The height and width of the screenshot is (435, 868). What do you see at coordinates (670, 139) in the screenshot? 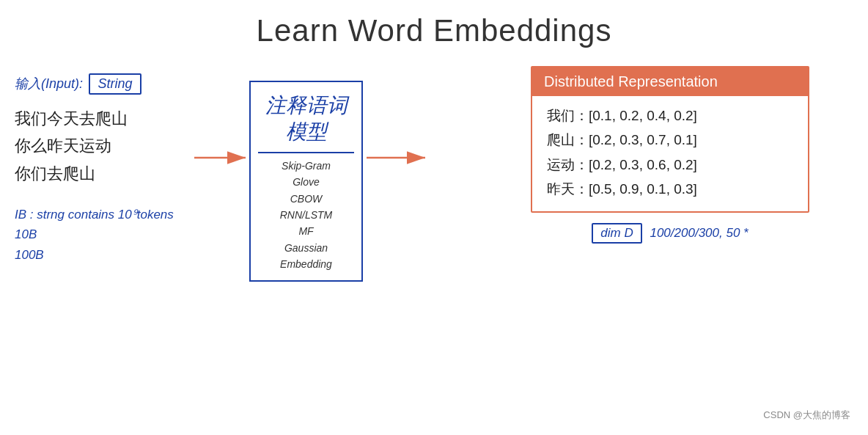
I see `distributed-representation-box: Distributed Representation 我们： [0.1, 0.2…` at bounding box center [670, 139].